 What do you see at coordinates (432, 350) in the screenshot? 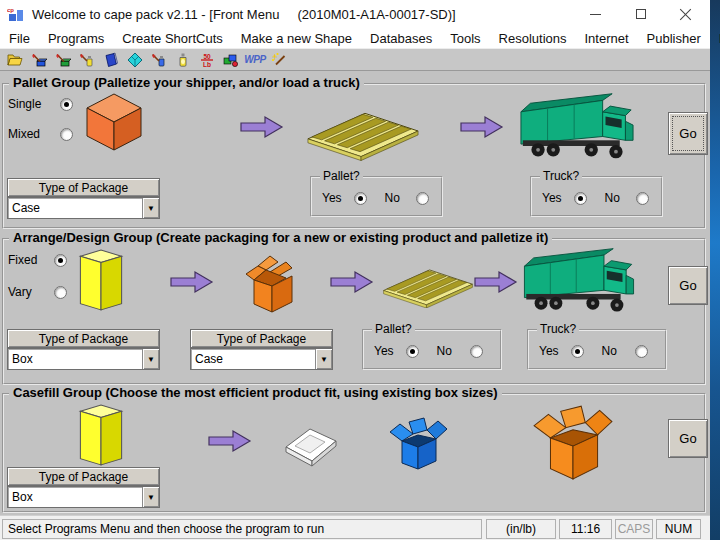
I see `arrange-pallet-question-group: Pallet? Yes No` at bounding box center [432, 350].